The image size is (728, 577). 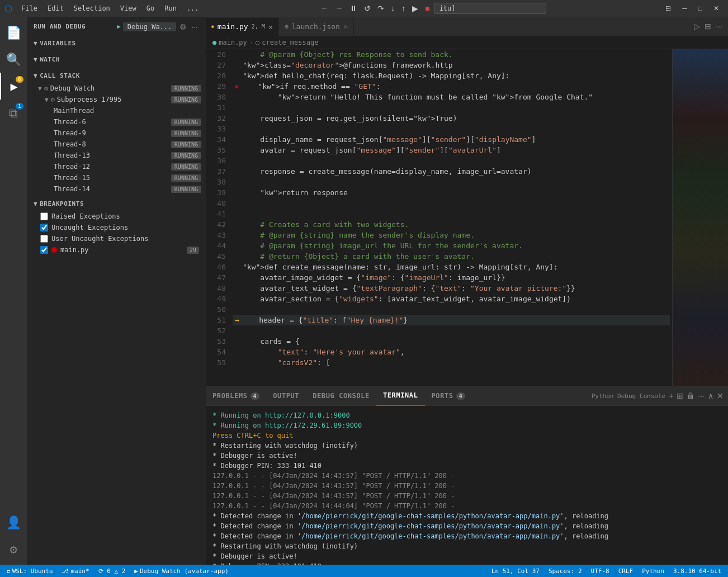 I want to click on menu-view: View, so click(x=129, y=8).